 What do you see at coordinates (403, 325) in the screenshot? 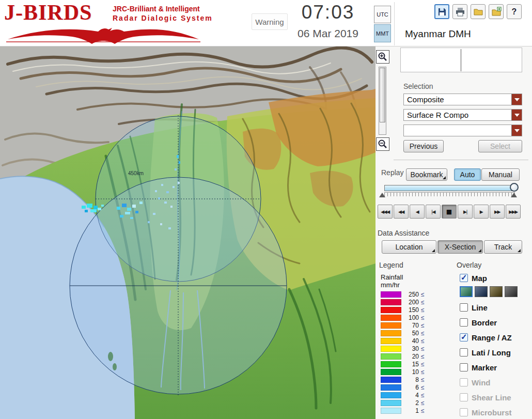
I see `legend-row: 70≤` at bounding box center [403, 325].